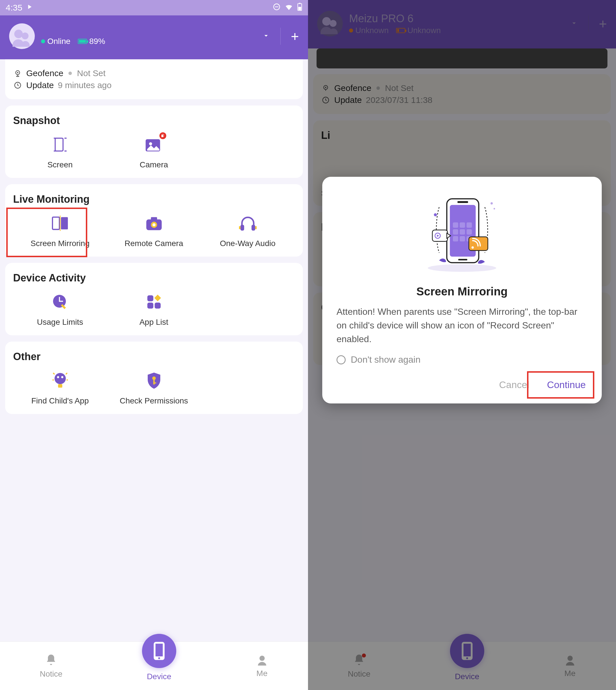  What do you see at coordinates (154, 666) in the screenshot?
I see `bottom-nav: Notice Device Me` at bounding box center [154, 666].